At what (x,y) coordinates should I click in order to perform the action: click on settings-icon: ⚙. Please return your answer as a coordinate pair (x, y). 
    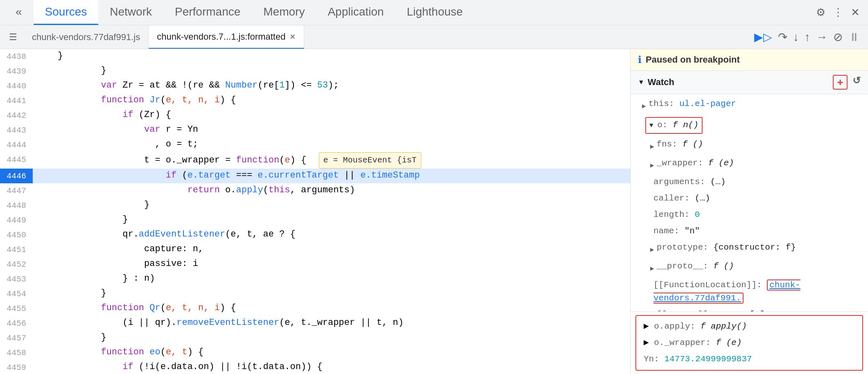
    Looking at the image, I should click on (821, 12).